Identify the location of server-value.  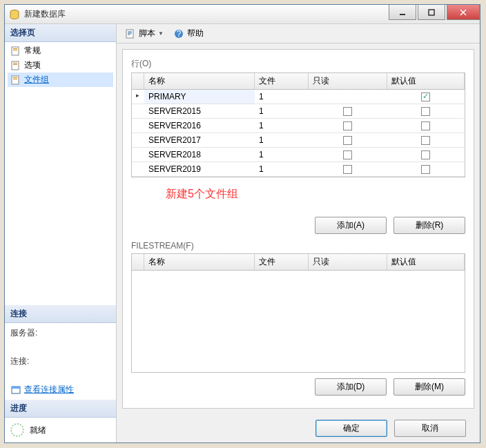
(61, 345).